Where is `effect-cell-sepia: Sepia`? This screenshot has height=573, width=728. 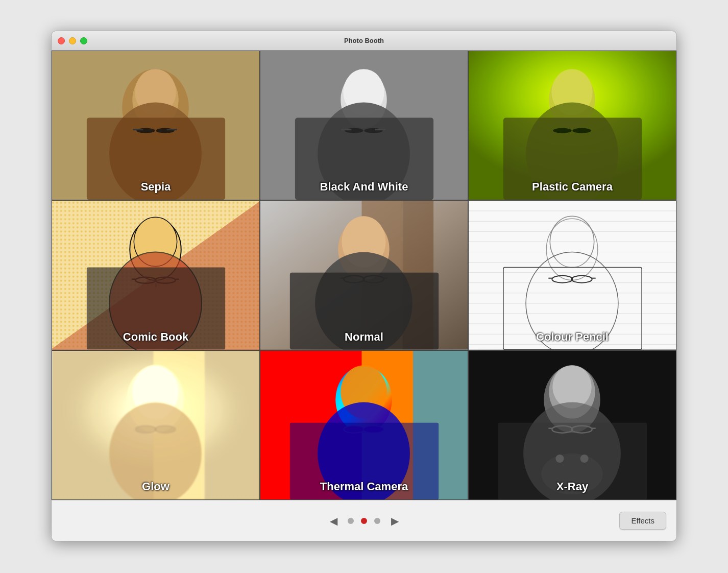
effect-cell-sepia: Sepia is located at coordinates (156, 126).